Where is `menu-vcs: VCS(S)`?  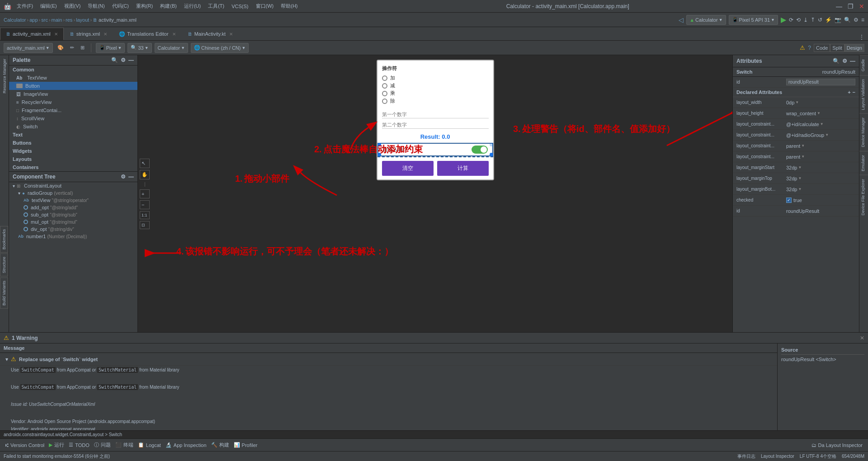
menu-vcs: VCS(S) is located at coordinates (240, 6).